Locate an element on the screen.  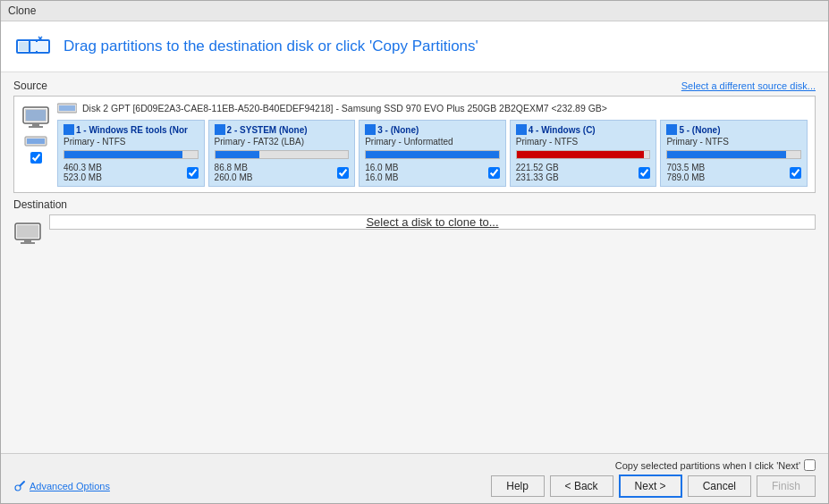
partition-3-fill is located at coordinates (433, 155).